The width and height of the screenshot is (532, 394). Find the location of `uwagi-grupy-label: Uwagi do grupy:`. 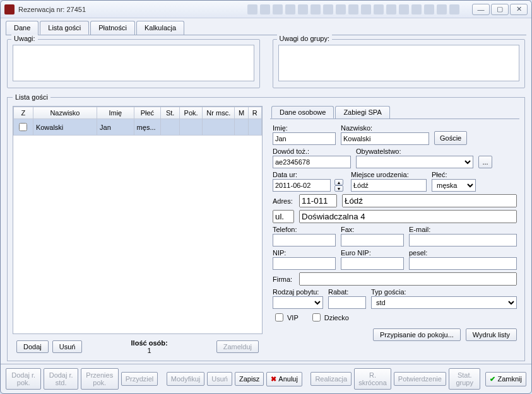

uwagi-grupy-label: Uwagi do grupy: is located at coordinates (305, 38).